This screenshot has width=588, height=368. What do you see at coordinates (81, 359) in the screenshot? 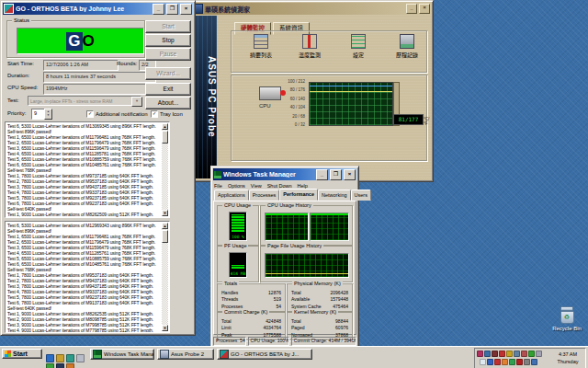
I see `quick-launch-show-desktop-icon` at bounding box center [81, 359].